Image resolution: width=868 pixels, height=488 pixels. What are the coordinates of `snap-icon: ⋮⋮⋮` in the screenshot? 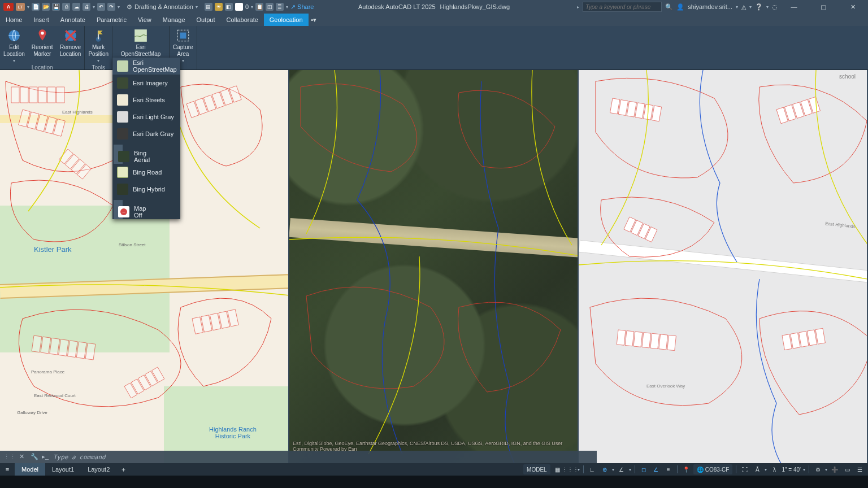 It's located at (570, 469).